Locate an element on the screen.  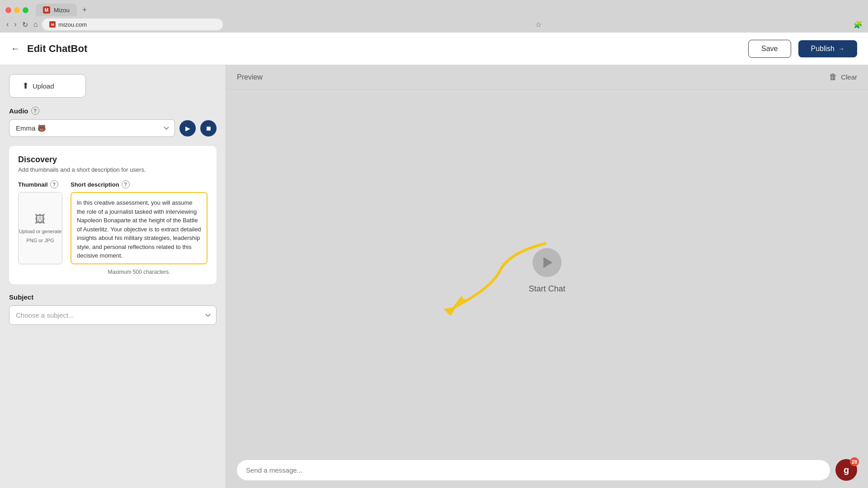
reload-button: ↻ is located at coordinates (25, 24).